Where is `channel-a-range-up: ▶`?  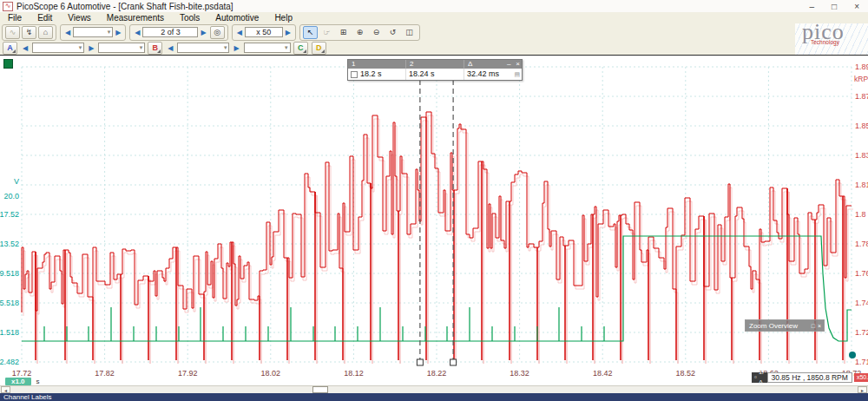 channel-a-range-up: ▶ is located at coordinates (91, 49).